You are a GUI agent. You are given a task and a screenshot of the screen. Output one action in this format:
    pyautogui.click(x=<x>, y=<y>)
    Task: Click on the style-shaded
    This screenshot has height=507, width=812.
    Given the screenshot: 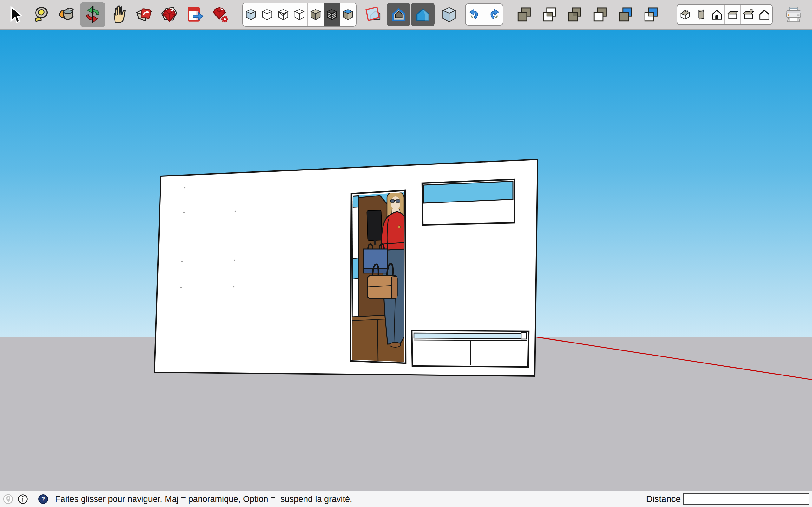 What is the action you would take?
    pyautogui.click(x=316, y=14)
    